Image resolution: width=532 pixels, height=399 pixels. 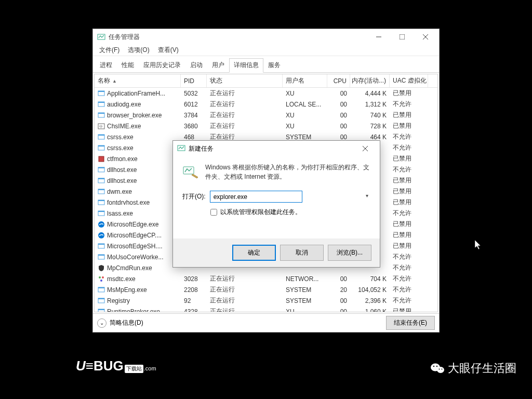 What do you see at coordinates (378, 37) in the screenshot?
I see `minimize-button` at bounding box center [378, 37].